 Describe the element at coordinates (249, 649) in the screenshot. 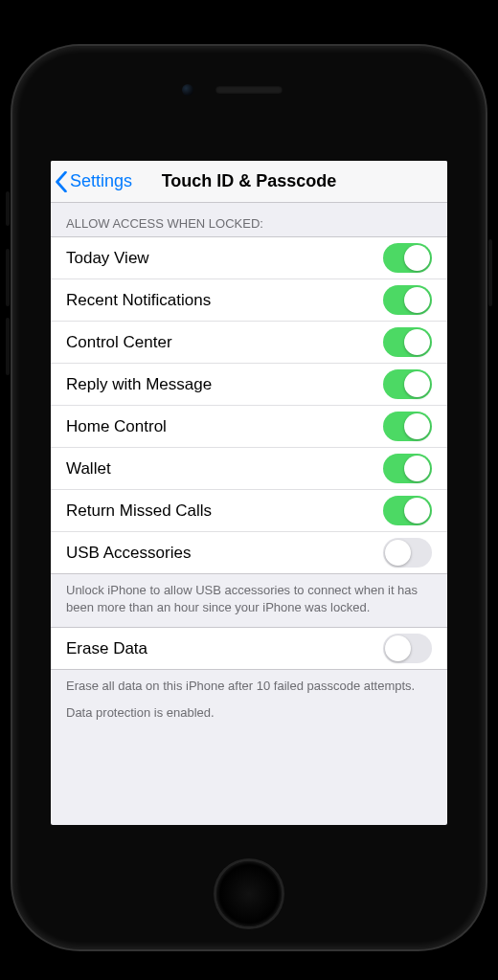

I see `setting-row: Erase Data` at that location.